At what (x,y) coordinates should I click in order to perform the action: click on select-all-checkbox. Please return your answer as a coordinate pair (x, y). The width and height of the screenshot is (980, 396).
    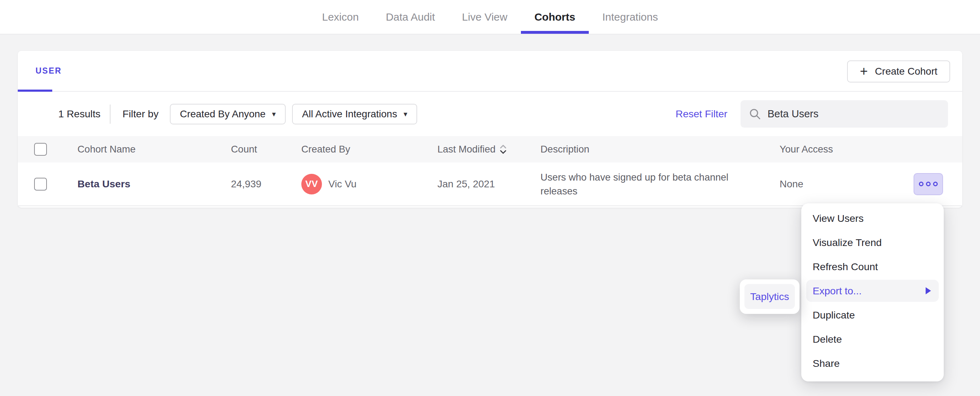
    Looking at the image, I should click on (40, 149).